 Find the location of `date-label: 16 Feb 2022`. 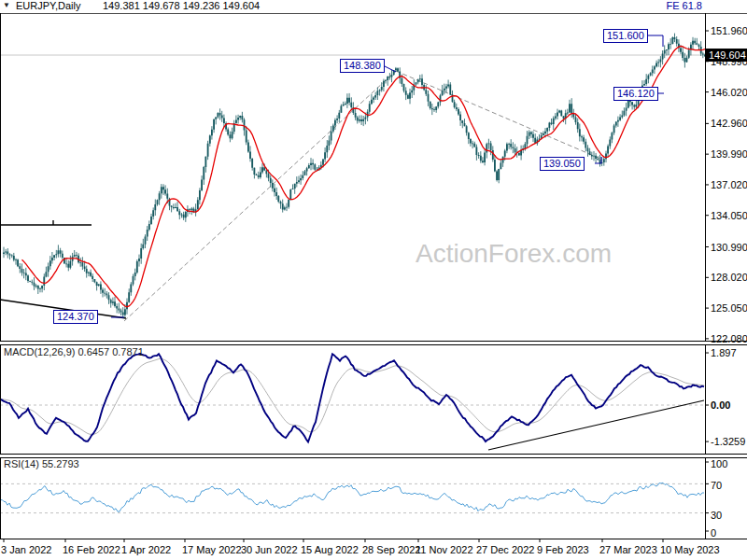

date-label: 16 Feb 2022 is located at coordinates (92, 551).